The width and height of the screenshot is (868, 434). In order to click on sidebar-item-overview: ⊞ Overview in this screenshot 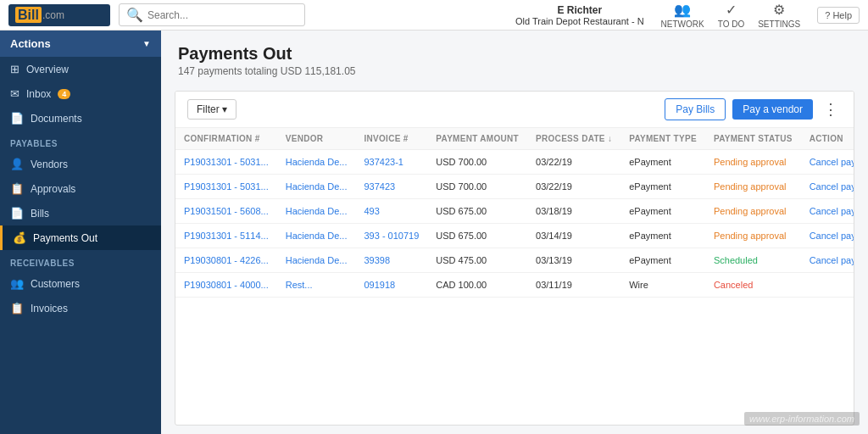, I will do `click(81, 70)`.